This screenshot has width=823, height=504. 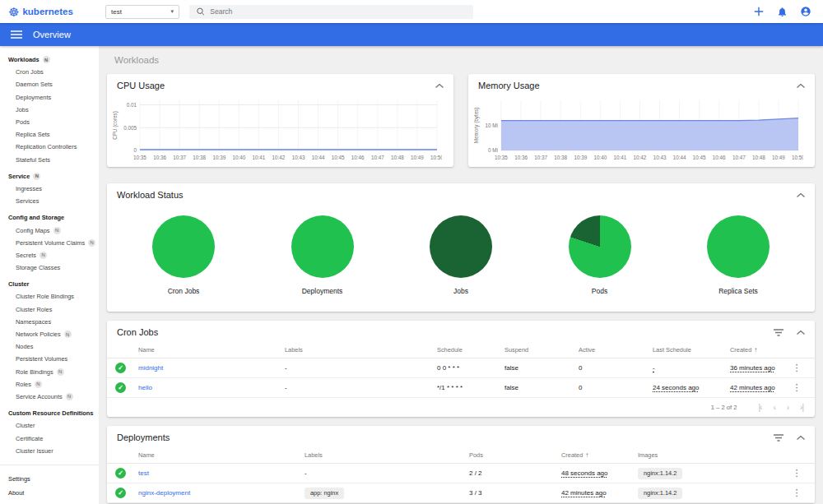 What do you see at coordinates (323, 247) in the screenshot?
I see `donut-chart` at bounding box center [323, 247].